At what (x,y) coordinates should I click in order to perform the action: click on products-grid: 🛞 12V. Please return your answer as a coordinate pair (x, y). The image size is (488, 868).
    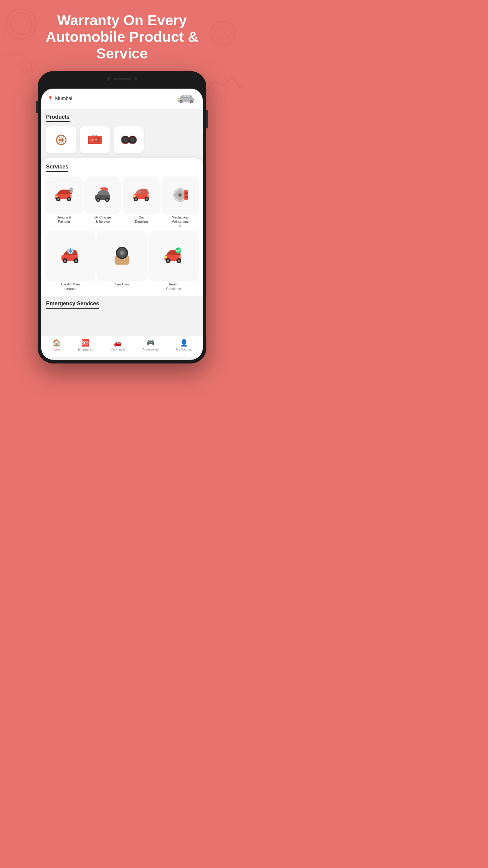
    Looking at the image, I should click on (122, 140).